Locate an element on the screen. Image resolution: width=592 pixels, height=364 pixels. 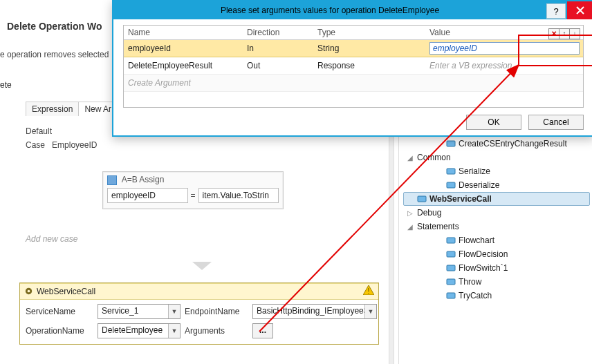
toolbox-item-webservicecall: WebServiceCall is located at coordinates (497, 199).